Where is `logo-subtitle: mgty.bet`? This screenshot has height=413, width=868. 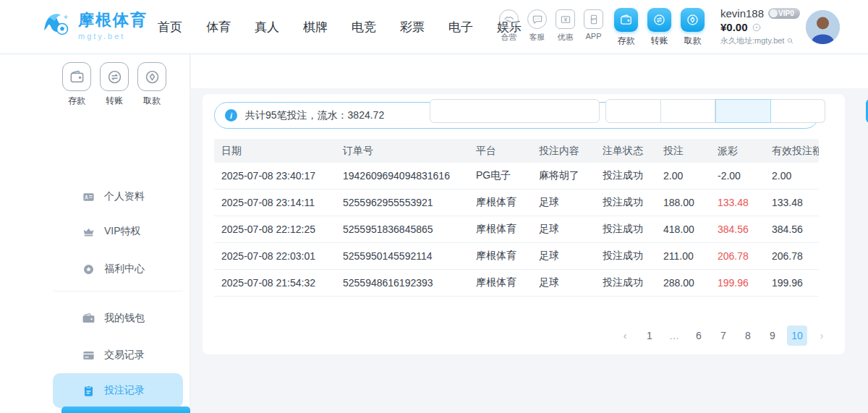
logo-subtitle: mgty.bet is located at coordinates (113, 36).